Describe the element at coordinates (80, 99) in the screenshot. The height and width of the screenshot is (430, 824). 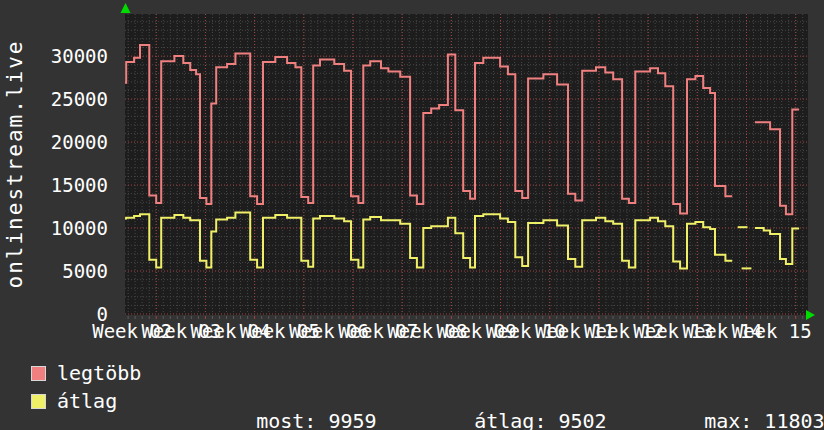
I see `y-tick-label: 25000` at that location.